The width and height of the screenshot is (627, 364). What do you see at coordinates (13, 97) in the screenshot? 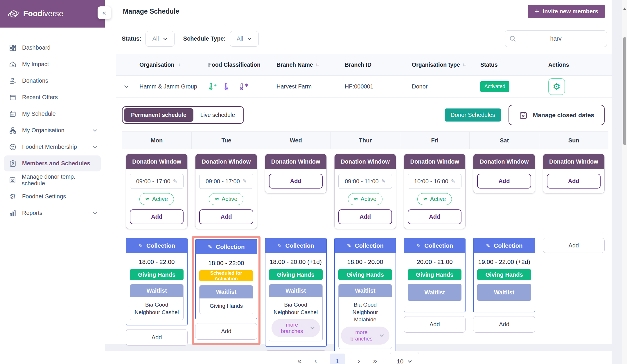
I see `archive-box-icon` at bounding box center [13, 97].